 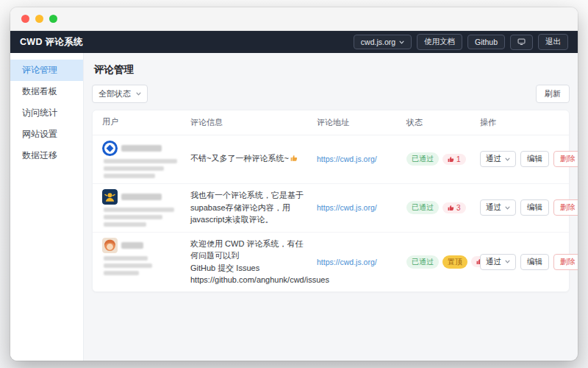 I want to click on site-select-value: cwd.js.org, so click(x=378, y=42).